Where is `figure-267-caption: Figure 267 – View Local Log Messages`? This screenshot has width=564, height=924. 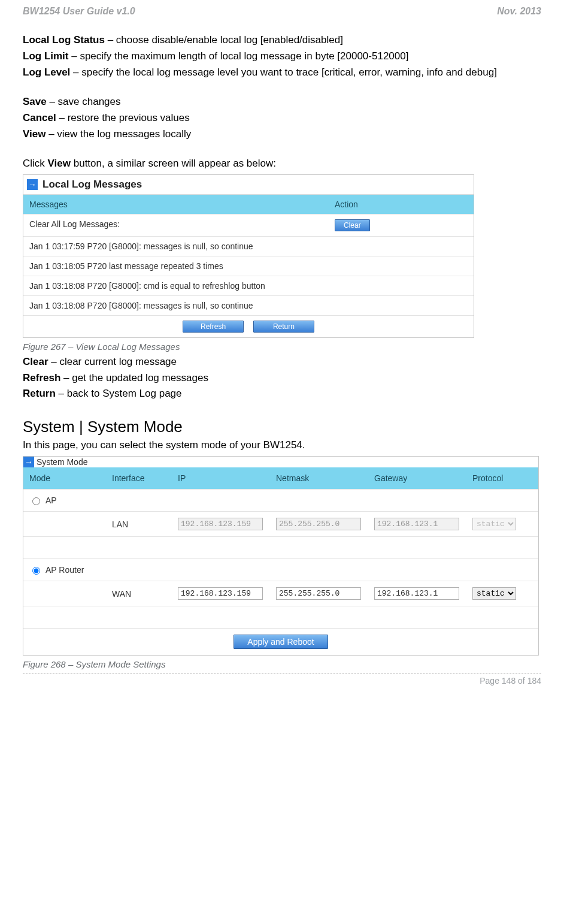 figure-267-caption: Figure 267 – View Local Log Messages is located at coordinates (282, 346).